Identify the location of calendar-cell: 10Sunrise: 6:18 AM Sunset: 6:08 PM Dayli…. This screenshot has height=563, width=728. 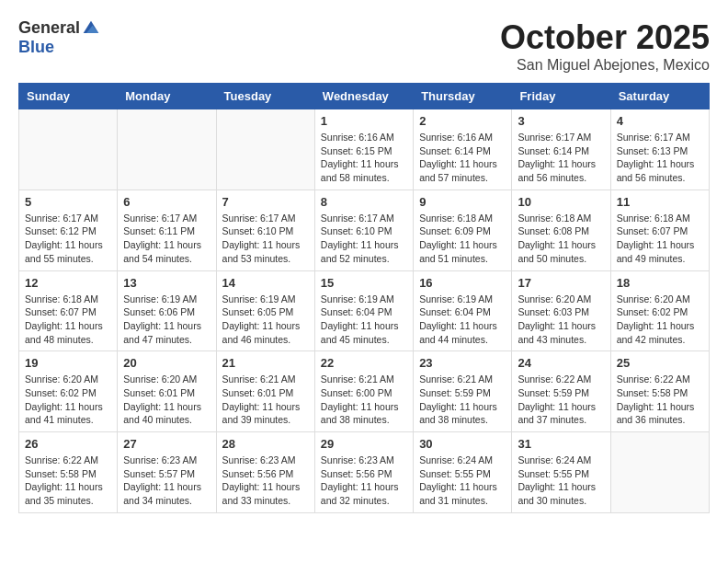
(561, 230).